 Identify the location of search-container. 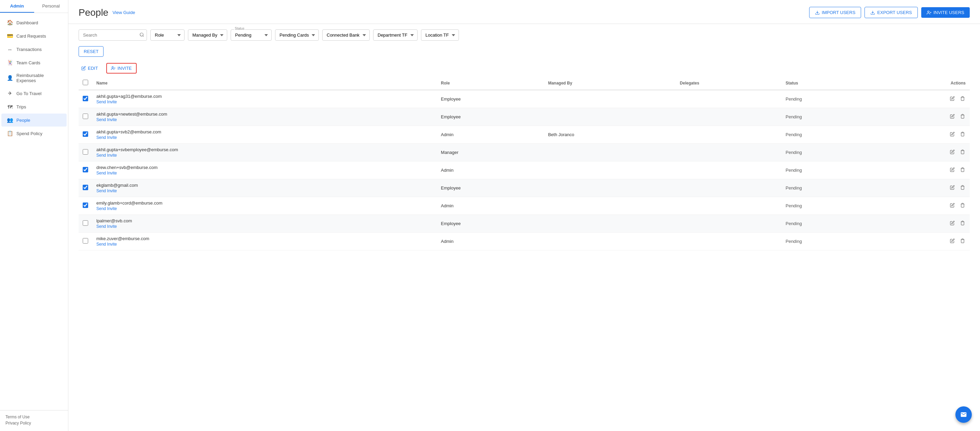
(113, 35).